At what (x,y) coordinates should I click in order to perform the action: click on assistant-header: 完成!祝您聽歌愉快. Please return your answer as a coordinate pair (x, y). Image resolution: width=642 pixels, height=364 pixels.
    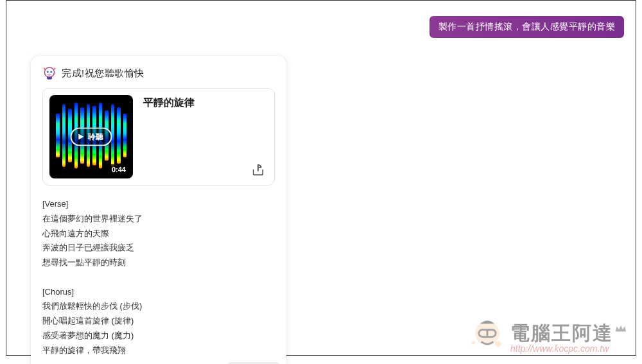
    Looking at the image, I should click on (159, 73).